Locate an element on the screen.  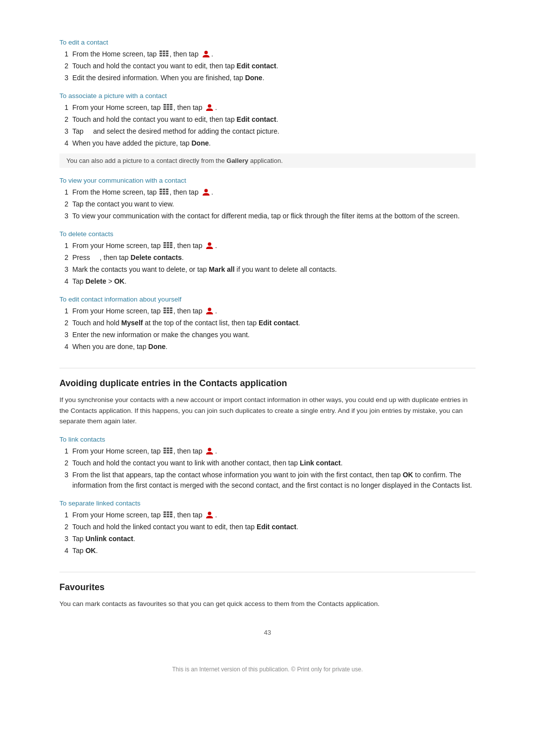
steps-view-communication: 1 From the Home screen, tap , then tap .… is located at coordinates (268, 204).